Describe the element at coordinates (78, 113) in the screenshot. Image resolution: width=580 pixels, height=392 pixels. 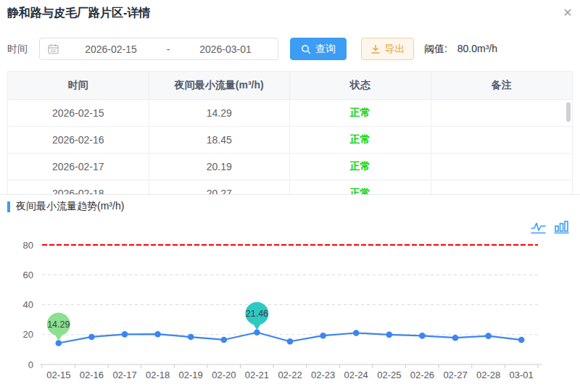
I see `cell-time: 2026-02-15` at that location.